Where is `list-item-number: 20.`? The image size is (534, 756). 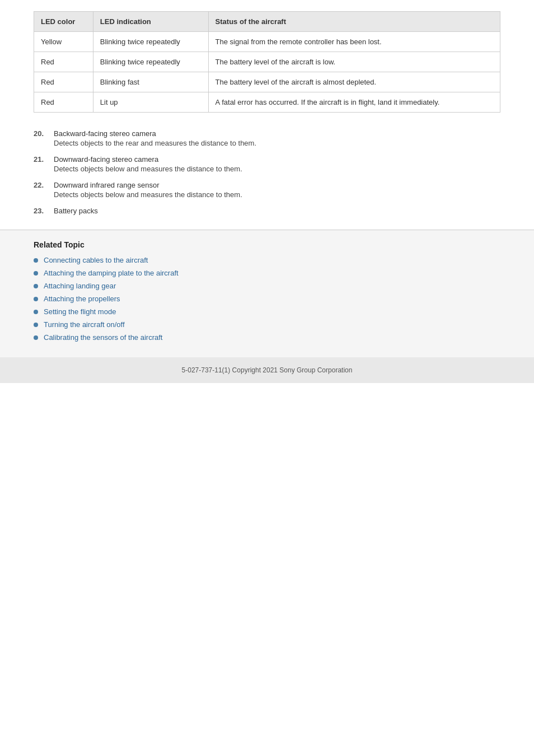 list-item-number: 20. is located at coordinates (44, 138).